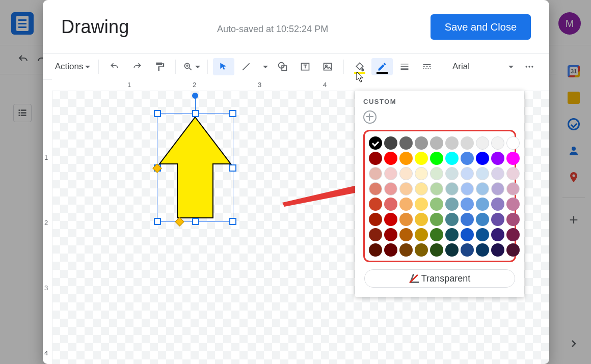 Image resolution: width=591 pixels, height=364 pixels. Describe the element at coordinates (137, 67) in the screenshot. I see `redo-button` at that location.